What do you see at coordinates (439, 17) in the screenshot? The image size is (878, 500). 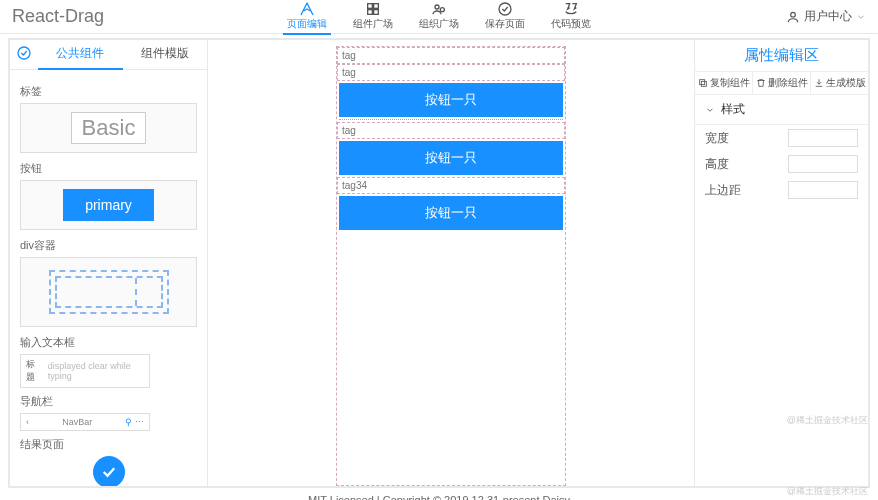 I see `app-header: React-Drag 页面编辑组件广场组织广场保存页面代码预览 用户中心` at bounding box center [439, 17].